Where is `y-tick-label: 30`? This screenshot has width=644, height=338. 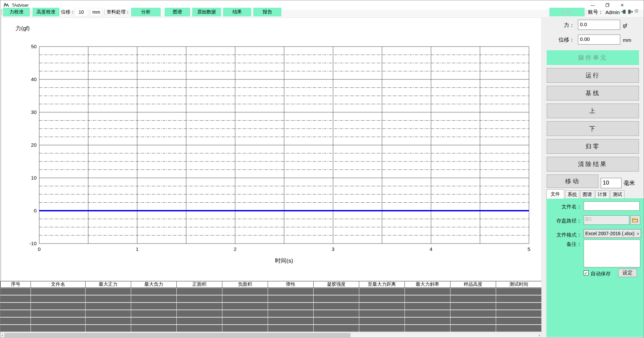
y-tick-label: 30 is located at coordinates (29, 112).